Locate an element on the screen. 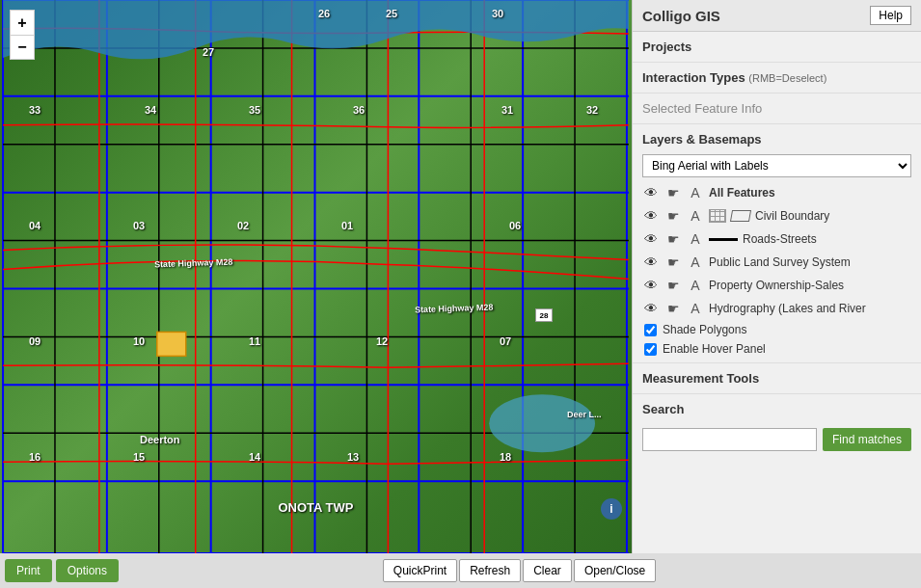 The image size is (921, 588). section-label-03: 03 is located at coordinates (139, 226).